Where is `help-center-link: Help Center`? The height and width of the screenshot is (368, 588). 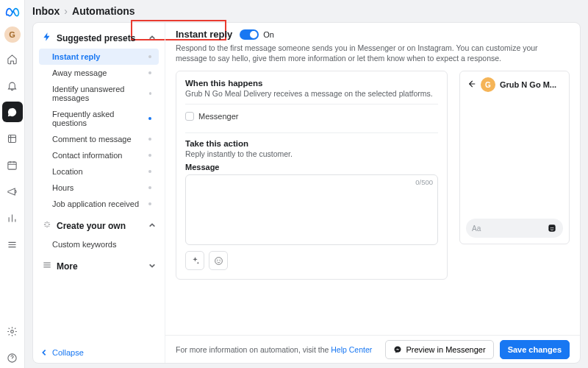 help-center-link: Help Center is located at coordinates (351, 350).